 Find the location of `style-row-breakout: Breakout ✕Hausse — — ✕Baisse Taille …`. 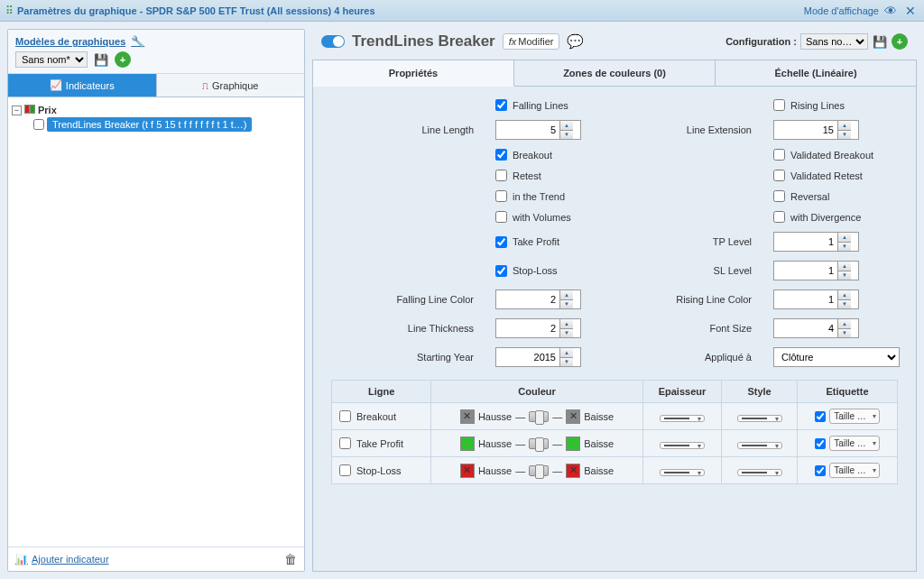

style-row-breakout: Breakout ✕Hausse — — ✕Baisse Taille … is located at coordinates (615, 417).